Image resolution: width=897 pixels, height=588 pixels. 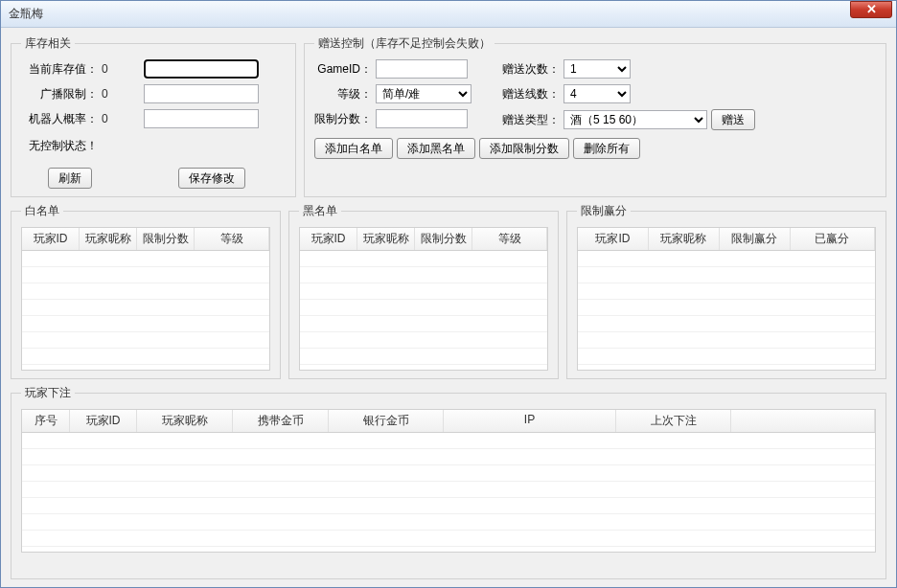 What do you see at coordinates (872, 10) in the screenshot?
I see `close-icon: ✕` at bounding box center [872, 10].